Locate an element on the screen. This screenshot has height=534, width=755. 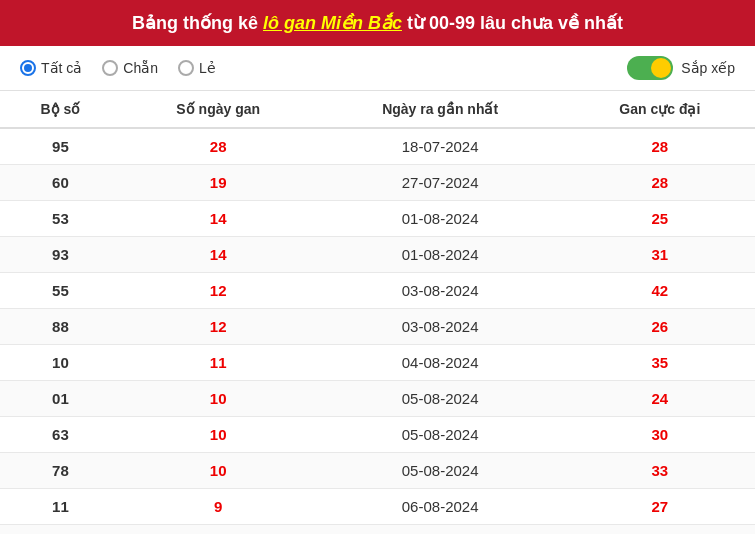
page-title: Bảng thống kê lô gan Miền Bắc từ 00-99 l… is located at coordinates (378, 23).